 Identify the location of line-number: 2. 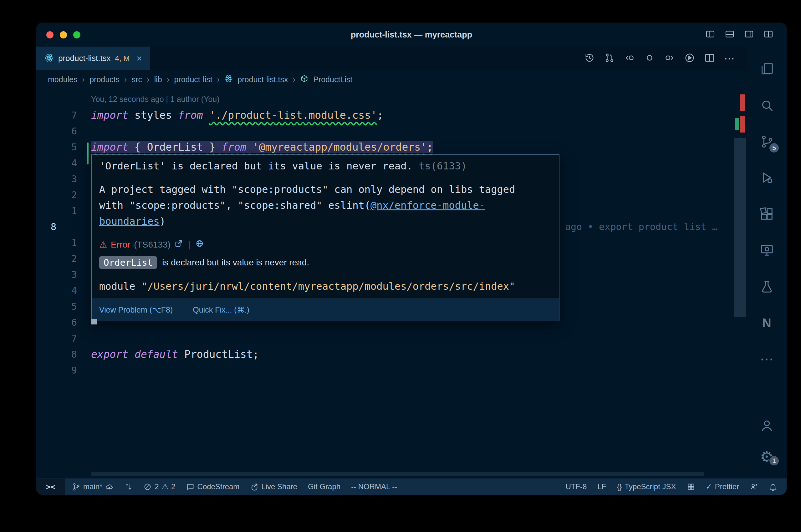
(57, 259).